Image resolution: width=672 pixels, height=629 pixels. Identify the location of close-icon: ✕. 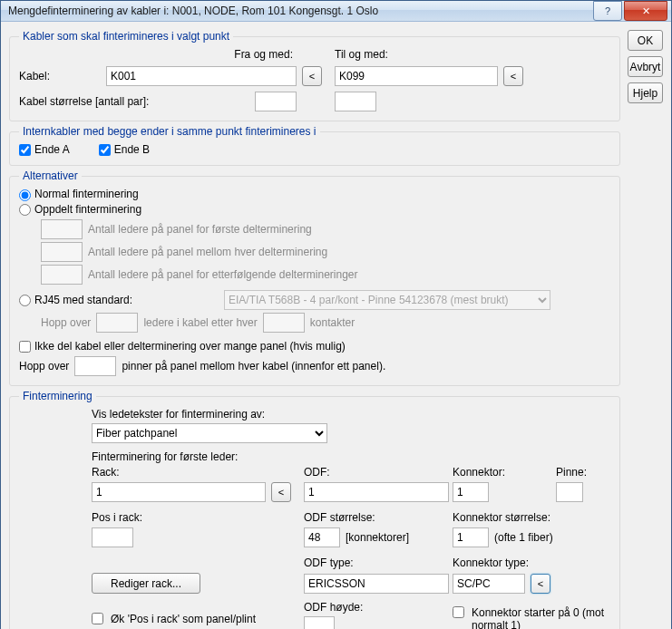
(646, 11).